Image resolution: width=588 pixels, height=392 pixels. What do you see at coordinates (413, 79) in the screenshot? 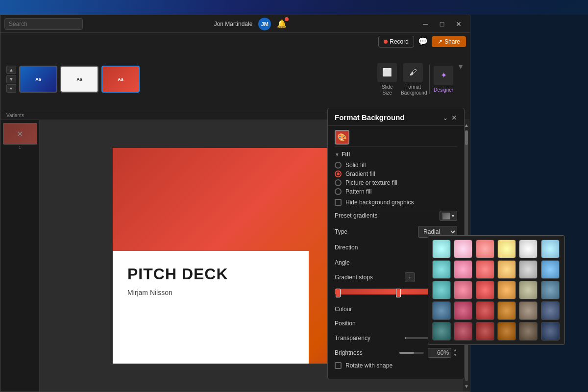
I see `format-bg-group: 🖌 Format Background` at bounding box center [413, 79].